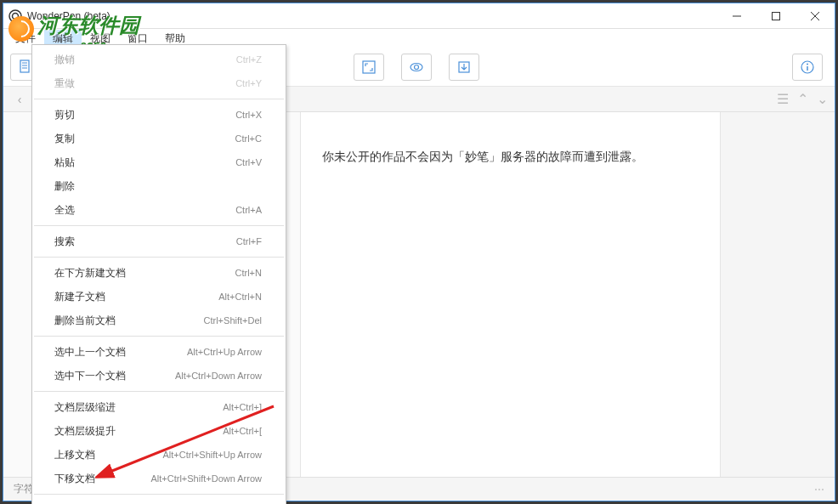 The width and height of the screenshot is (838, 504). Describe the element at coordinates (240, 297) in the screenshot. I see `menu-item-shortcut: Alt+Ctrl+N` at that location.